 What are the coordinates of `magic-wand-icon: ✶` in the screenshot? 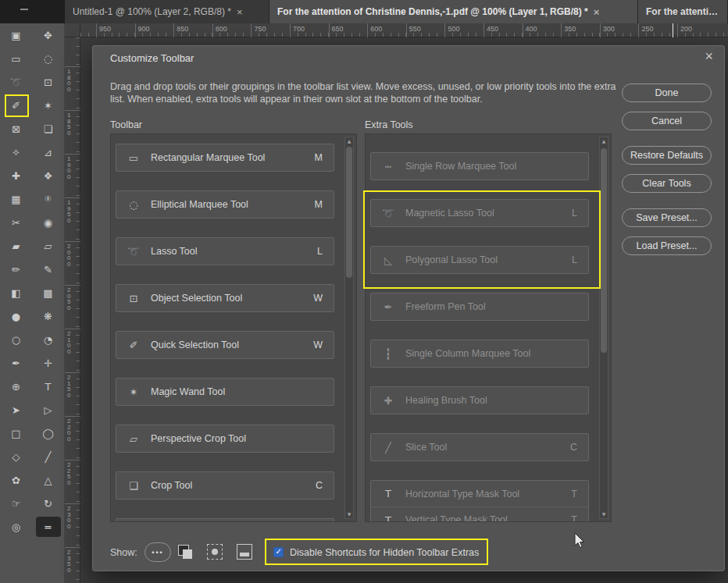 It's located at (134, 392).